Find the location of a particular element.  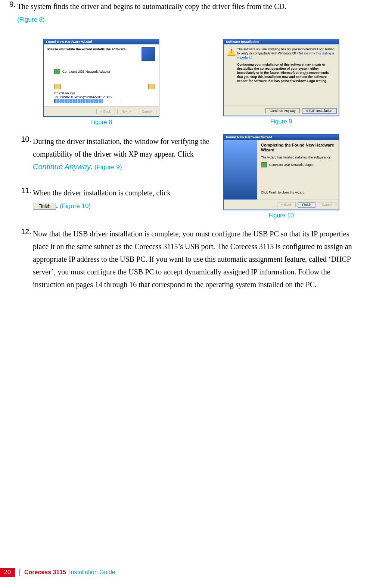

step-text-10: During the driver installation, the wind… is located at coordinates (124, 154).